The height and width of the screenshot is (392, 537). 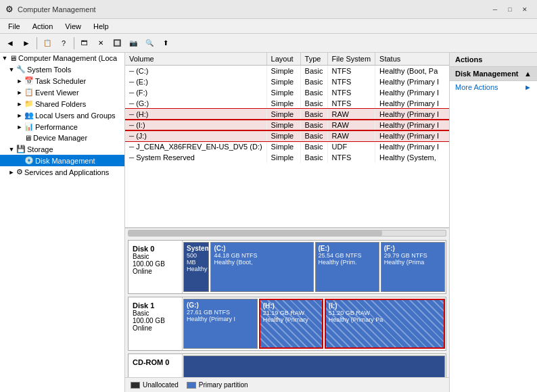 I want to click on window-title: Computer Management, so click(x=57, y=9).